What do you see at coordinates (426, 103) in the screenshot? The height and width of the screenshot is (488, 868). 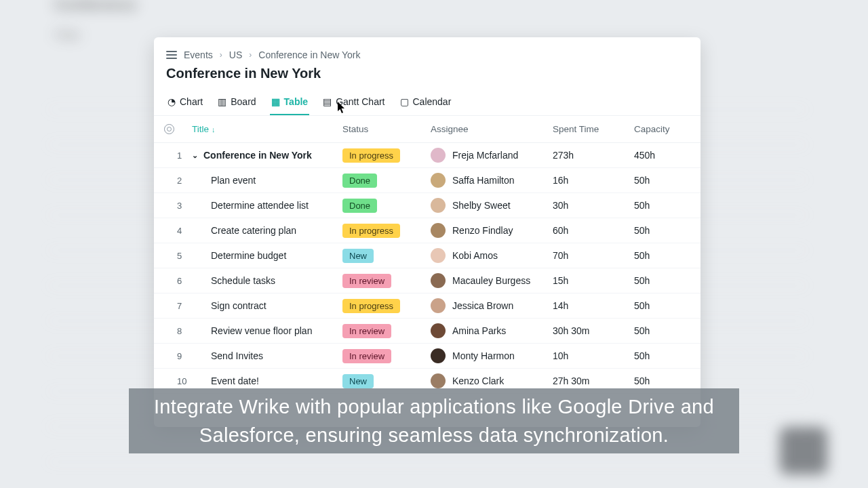 I see `tab-calendar: ▢Calendar` at bounding box center [426, 103].